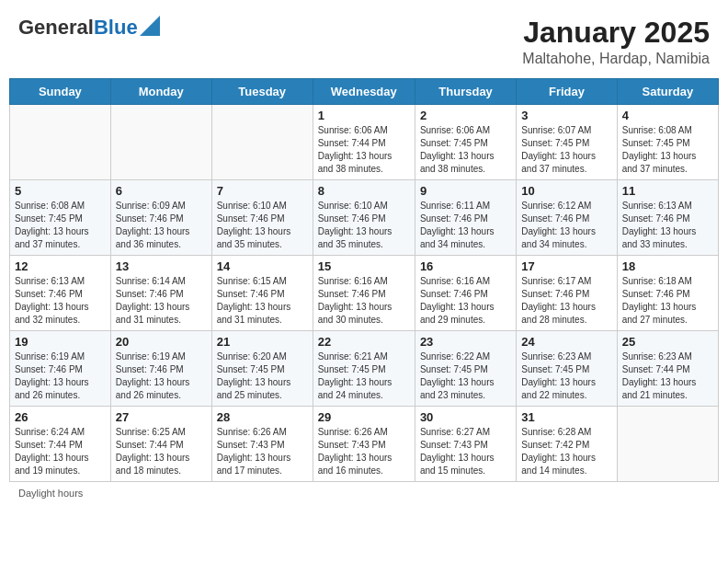 This screenshot has width=728, height=563. Describe the element at coordinates (61, 191) in the screenshot. I see `day-number: 5` at that location.